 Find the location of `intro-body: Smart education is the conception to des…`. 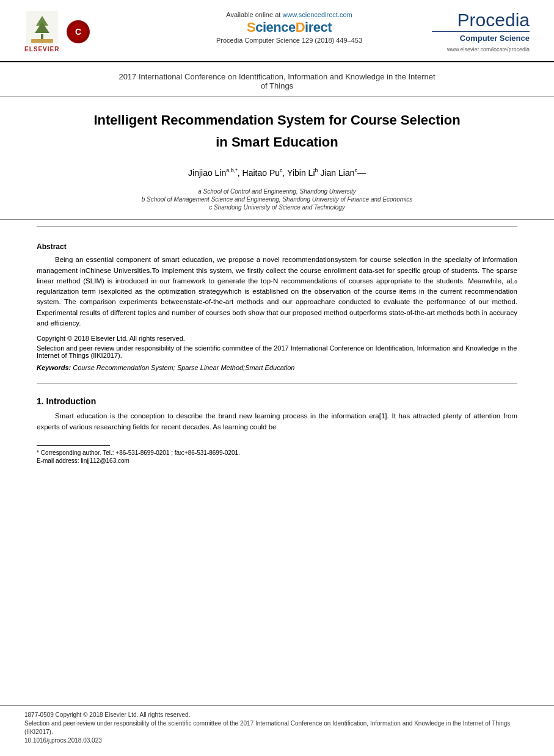

intro-body: Smart education is the conception to des… is located at coordinates (277, 422).